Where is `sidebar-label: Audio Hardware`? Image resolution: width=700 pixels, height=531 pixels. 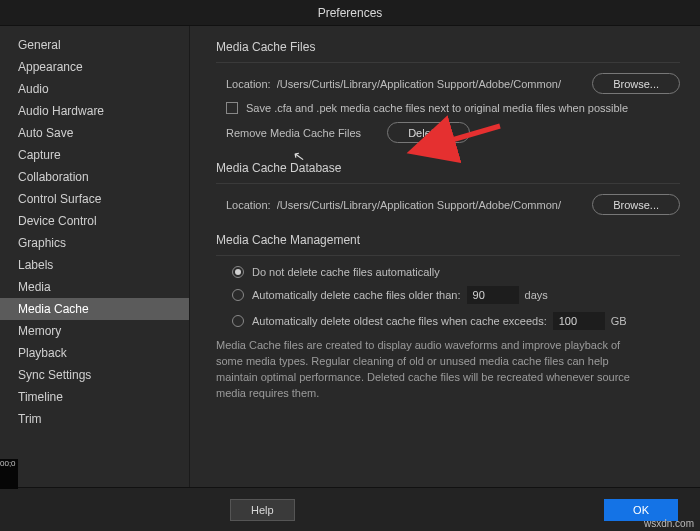 sidebar-label: Audio Hardware is located at coordinates (61, 111).